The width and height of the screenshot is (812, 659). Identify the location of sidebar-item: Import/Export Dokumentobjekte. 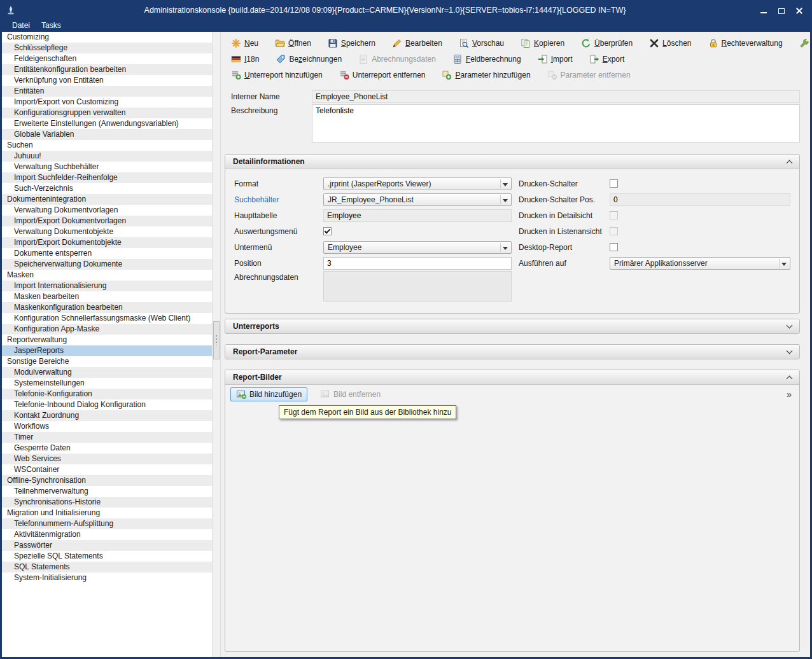
(107, 243).